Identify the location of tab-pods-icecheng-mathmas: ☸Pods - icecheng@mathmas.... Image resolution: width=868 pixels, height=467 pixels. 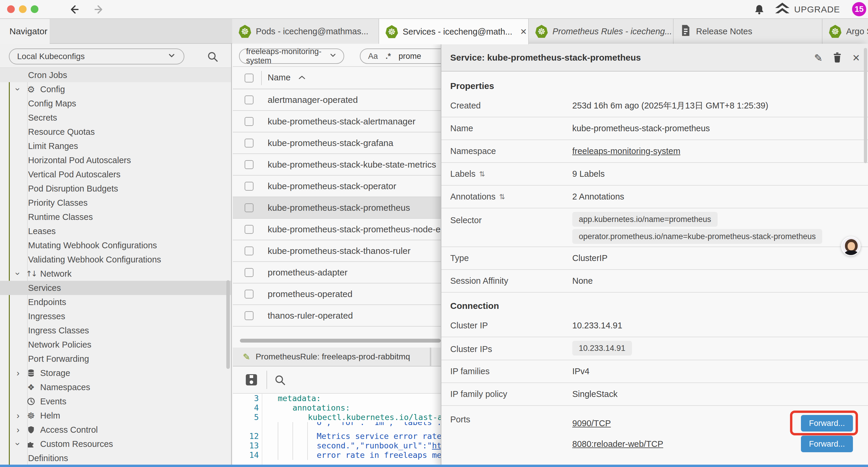
(306, 31).